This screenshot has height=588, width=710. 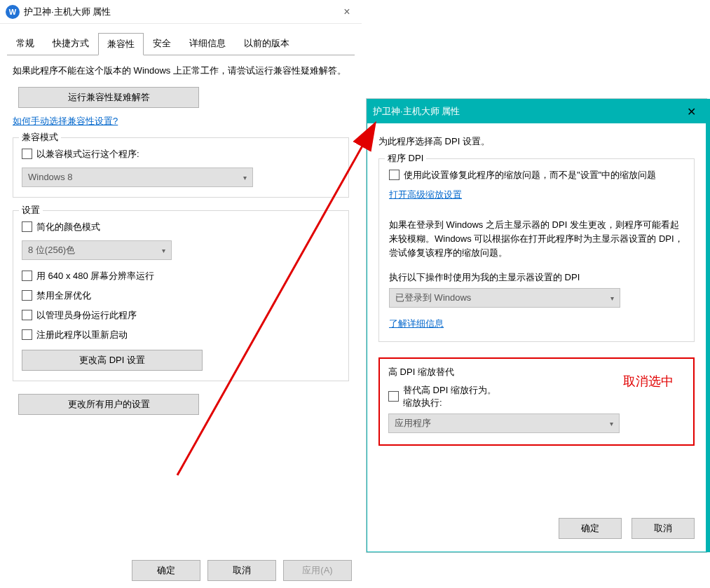 What do you see at coordinates (505, 298) in the screenshot?
I see `when-combo: 已登录到 Windows ▾` at bounding box center [505, 298].